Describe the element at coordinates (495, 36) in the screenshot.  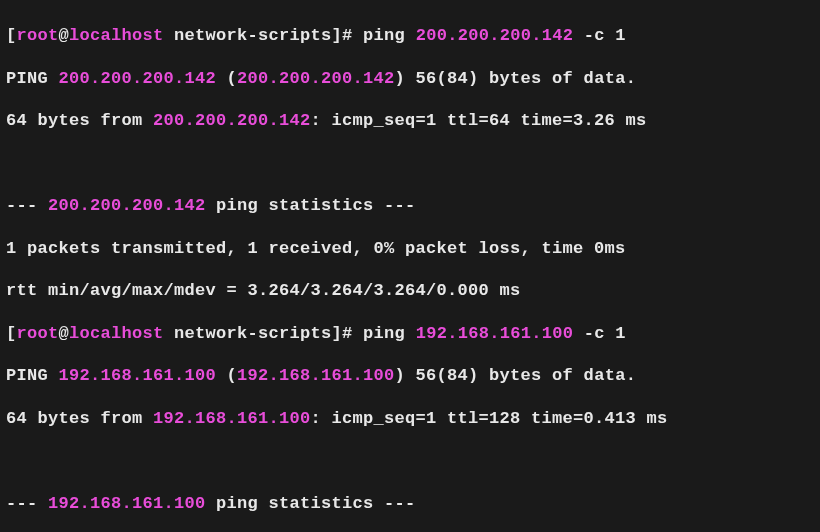
I see `cmd-ip: 200.200.200.142` at that location.